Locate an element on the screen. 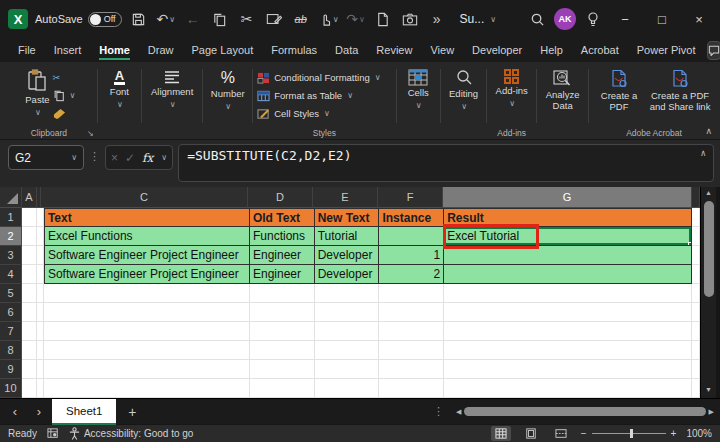  cells-menu-button: Cells ∨ is located at coordinates (418, 96).